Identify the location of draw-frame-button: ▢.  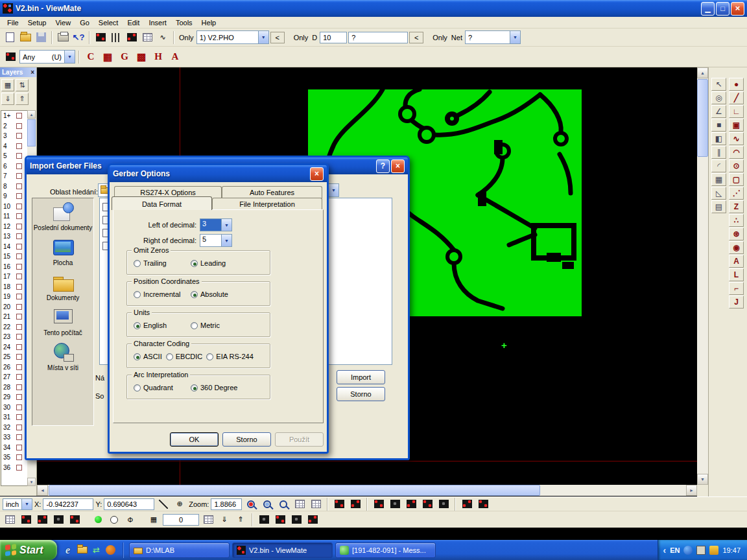
(737, 180).